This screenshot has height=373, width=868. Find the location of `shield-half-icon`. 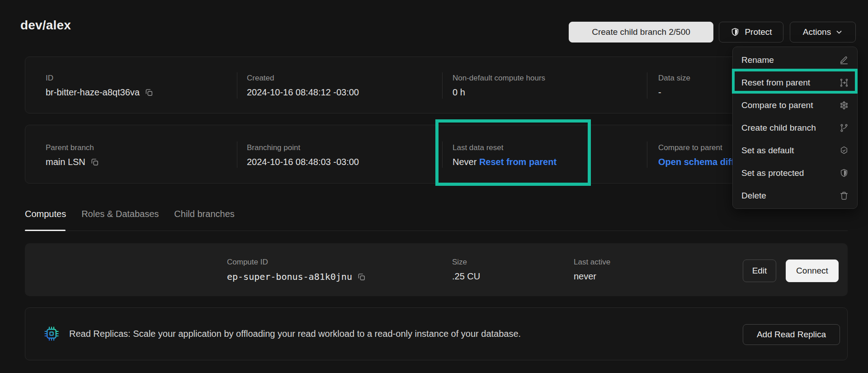

shield-half-icon is located at coordinates (844, 173).